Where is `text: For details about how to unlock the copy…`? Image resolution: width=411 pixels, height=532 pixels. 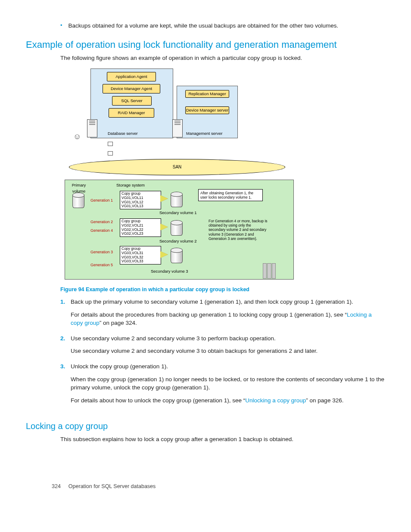 text: For details about how to unlock the copy… is located at coordinates (158, 401).